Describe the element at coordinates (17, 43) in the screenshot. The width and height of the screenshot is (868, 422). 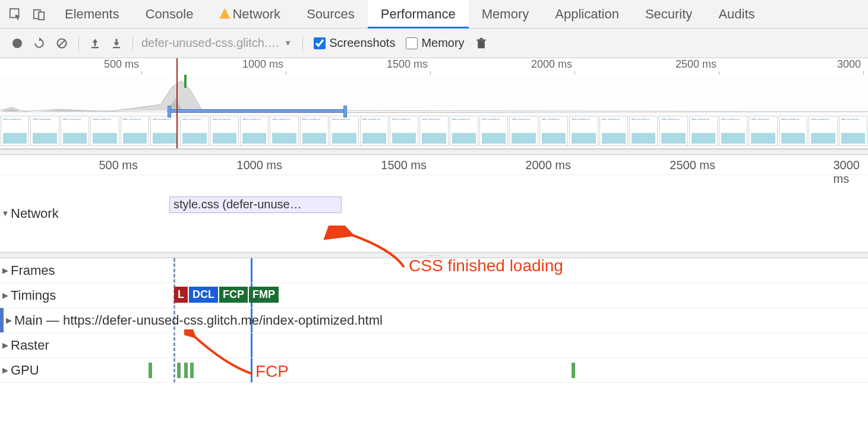
I see `record-button` at that location.